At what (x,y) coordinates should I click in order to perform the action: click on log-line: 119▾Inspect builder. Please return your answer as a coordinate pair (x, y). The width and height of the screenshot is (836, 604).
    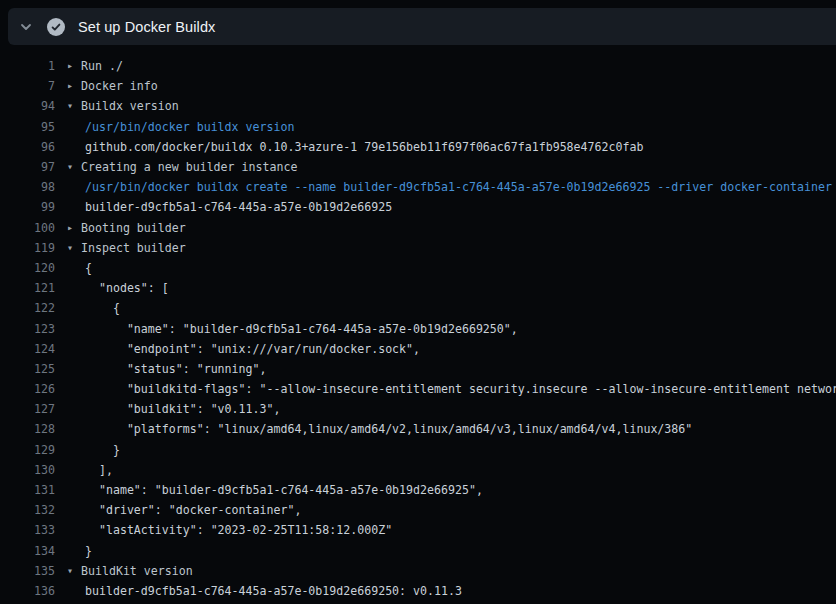
    Looking at the image, I should click on (418, 248).